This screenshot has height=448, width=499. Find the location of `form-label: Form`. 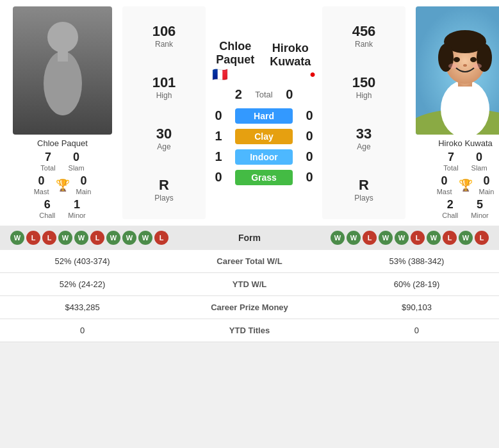

form-label: Form is located at coordinates (250, 238).